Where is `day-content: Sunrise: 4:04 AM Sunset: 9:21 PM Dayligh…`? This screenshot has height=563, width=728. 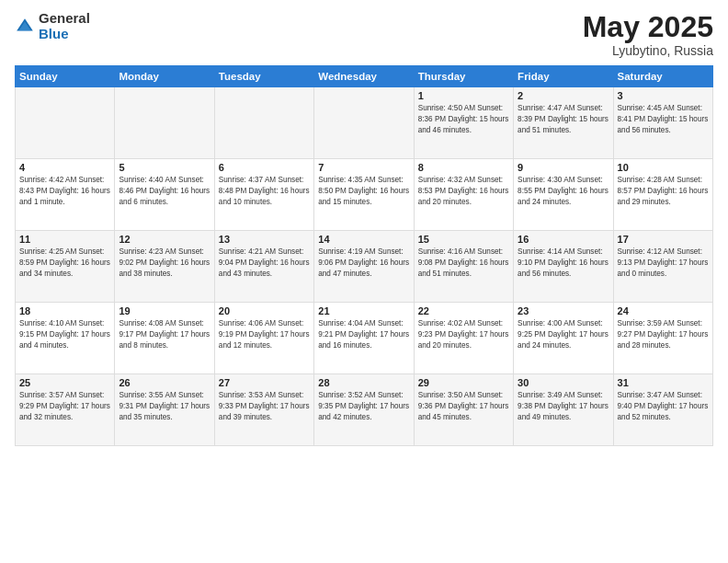
day-content: Sunrise: 4:04 AM Sunset: 9:21 PM Dayligh… is located at coordinates (364, 335).